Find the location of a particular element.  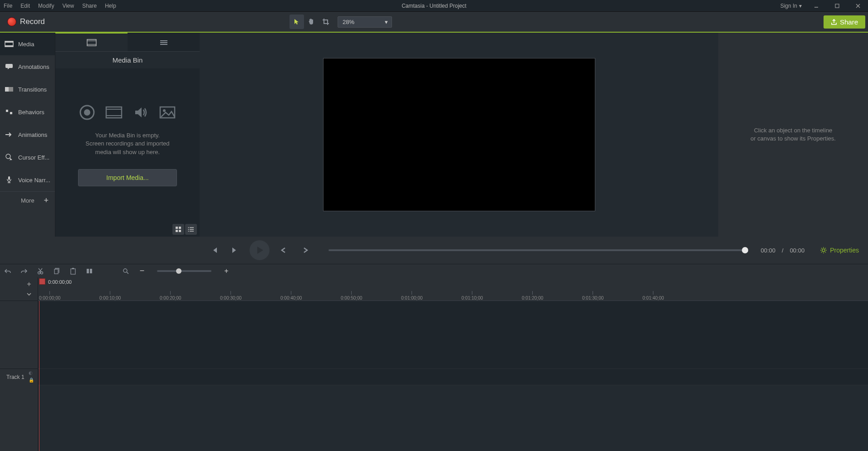

preview-canvas is located at coordinates (459, 135).